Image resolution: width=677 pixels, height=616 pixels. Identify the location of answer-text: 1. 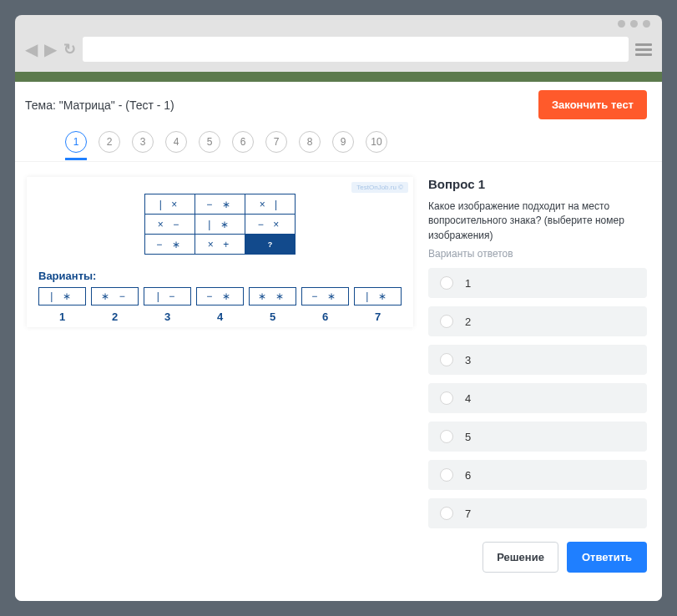
(467, 284).